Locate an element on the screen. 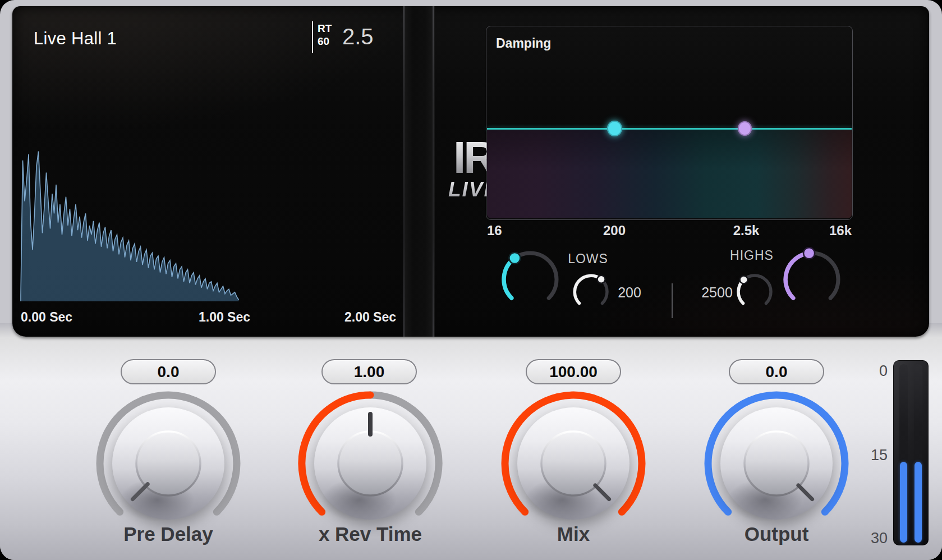 This screenshot has width=942, height=560. rt60-label: RT60 is located at coordinates (324, 35).